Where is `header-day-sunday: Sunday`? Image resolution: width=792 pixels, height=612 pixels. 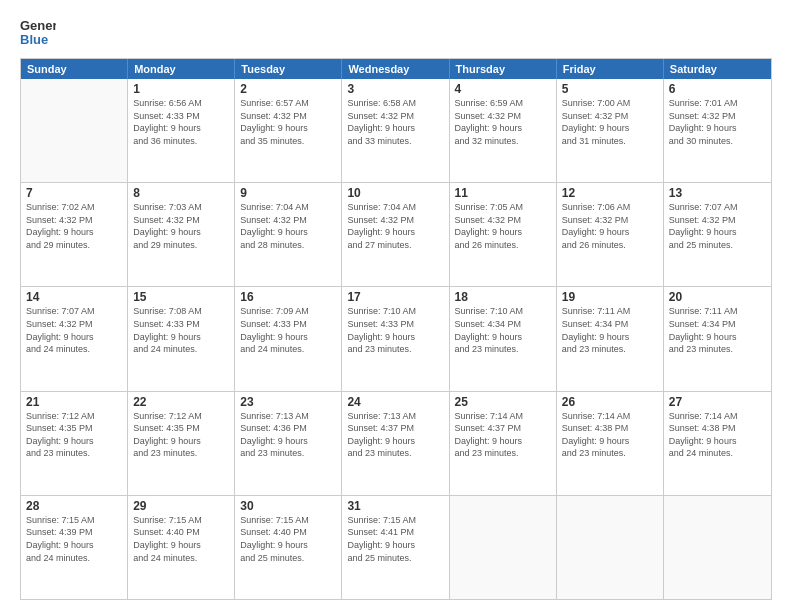 header-day-sunday: Sunday is located at coordinates (74, 69).